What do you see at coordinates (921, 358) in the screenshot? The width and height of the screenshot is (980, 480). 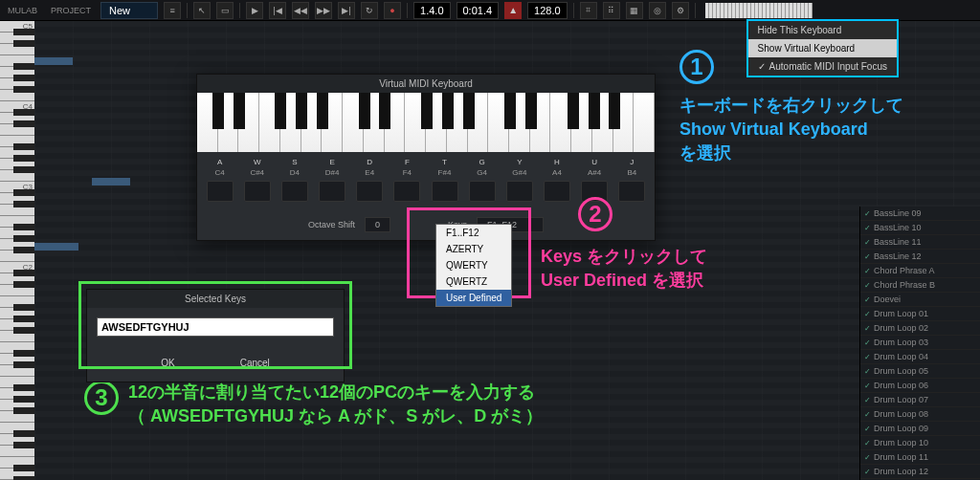 I see `clip-list-item: ✓Drum Loop 04` at bounding box center [921, 358].